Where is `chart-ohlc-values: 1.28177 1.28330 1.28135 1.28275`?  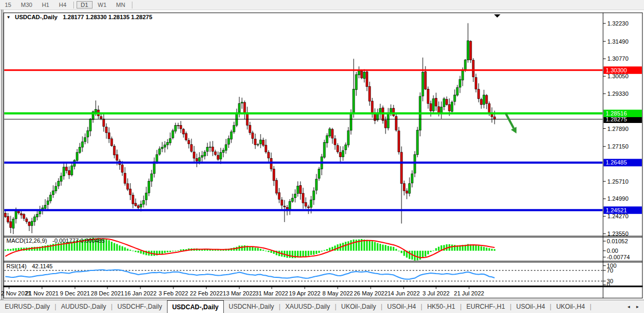 chart-ohlc-values: 1.28177 1.28330 1.28135 1.28275 is located at coordinates (107, 17).